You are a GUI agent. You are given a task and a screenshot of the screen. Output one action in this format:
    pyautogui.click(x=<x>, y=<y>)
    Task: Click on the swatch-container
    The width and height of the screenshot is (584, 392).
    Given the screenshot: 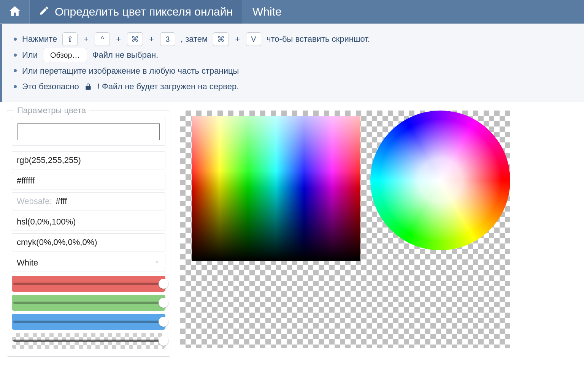 What is the action you would take?
    pyautogui.click(x=89, y=132)
    